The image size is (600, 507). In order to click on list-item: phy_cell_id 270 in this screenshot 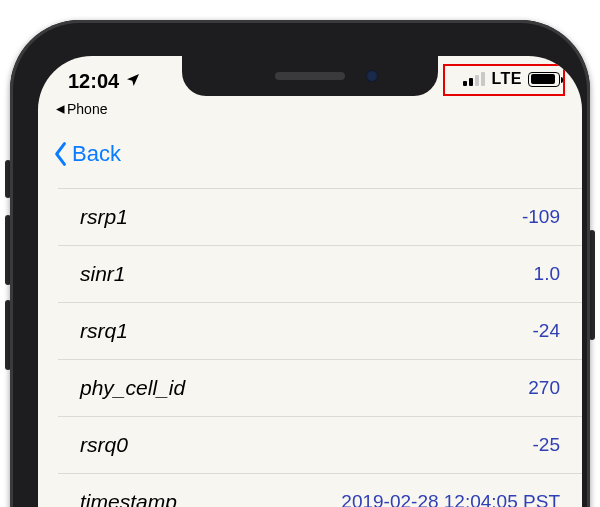, I will do `click(320, 388)`.